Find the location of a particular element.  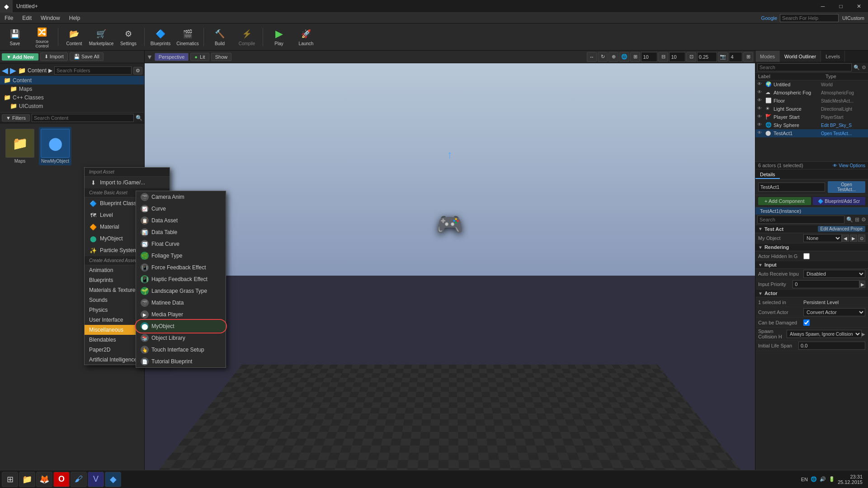

close-button: ✕ is located at coordinates (859, 6).